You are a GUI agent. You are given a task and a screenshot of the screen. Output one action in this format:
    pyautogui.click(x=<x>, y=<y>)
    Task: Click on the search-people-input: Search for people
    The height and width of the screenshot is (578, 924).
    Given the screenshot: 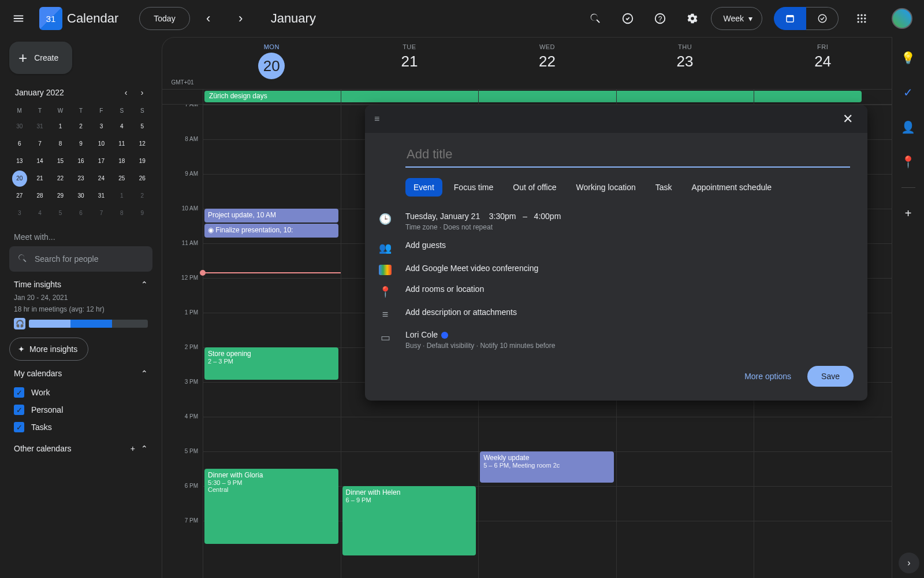 What is the action you would take?
    pyautogui.click(x=81, y=259)
    